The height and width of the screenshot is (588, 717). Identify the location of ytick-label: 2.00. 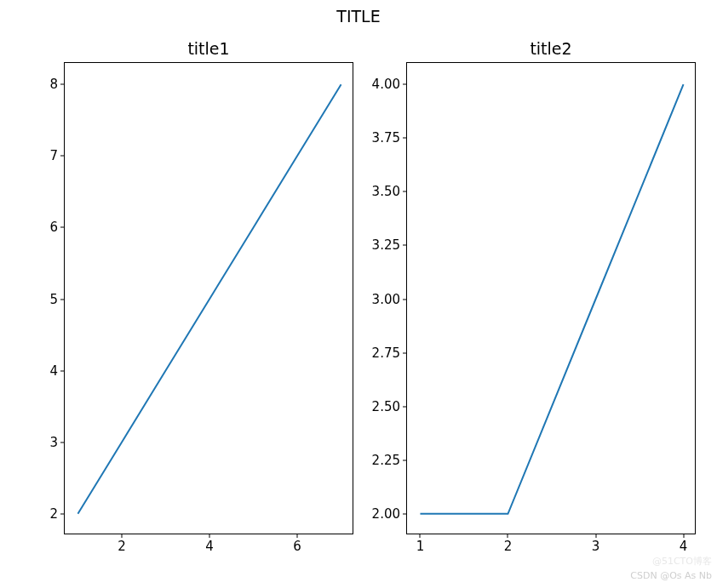
(390, 514).